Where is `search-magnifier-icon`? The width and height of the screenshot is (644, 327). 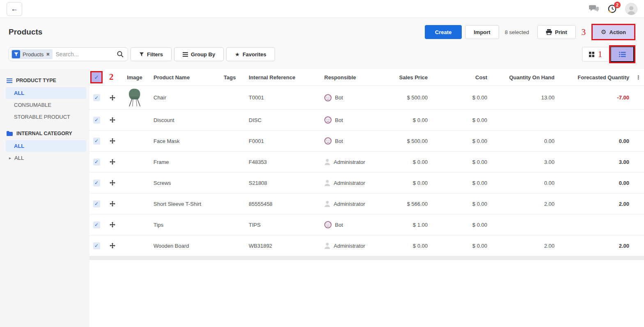 search-magnifier-icon is located at coordinates (120, 54).